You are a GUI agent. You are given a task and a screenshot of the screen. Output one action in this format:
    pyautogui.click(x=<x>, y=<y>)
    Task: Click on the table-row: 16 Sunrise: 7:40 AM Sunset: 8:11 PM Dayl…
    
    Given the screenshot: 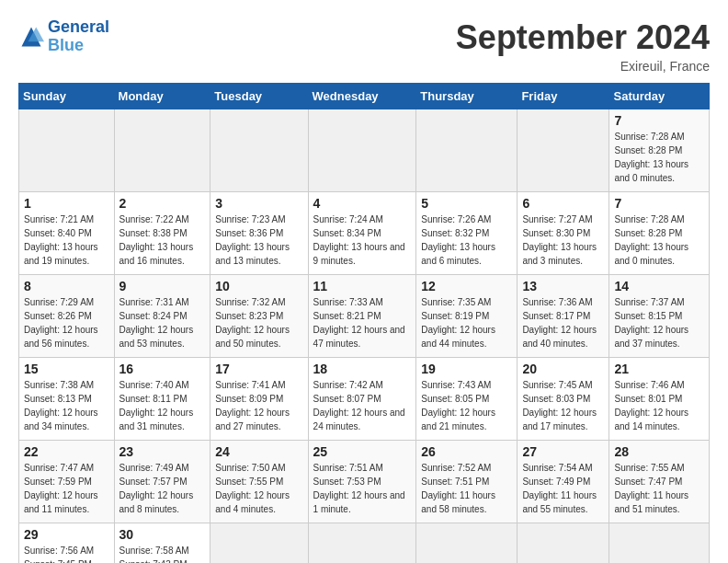 What is the action you would take?
    pyautogui.click(x=162, y=399)
    